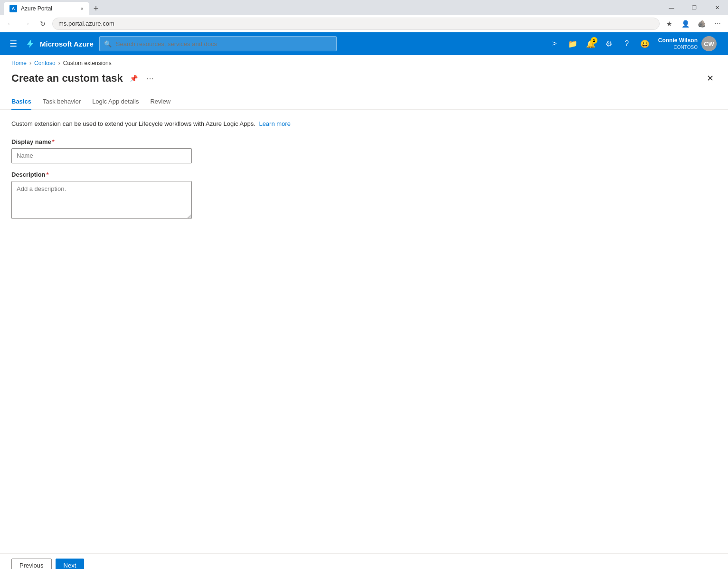 Image resolution: width=728 pixels, height=569 pixels. I want to click on tab-close-icon: ×, so click(82, 9).